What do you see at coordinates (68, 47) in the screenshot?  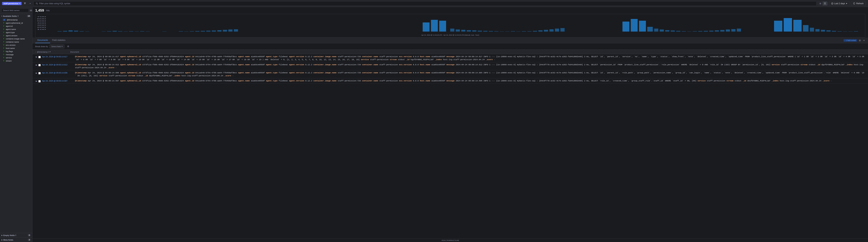 I see `chart-settings-icon-btn: ⚙` at bounding box center [68, 47].